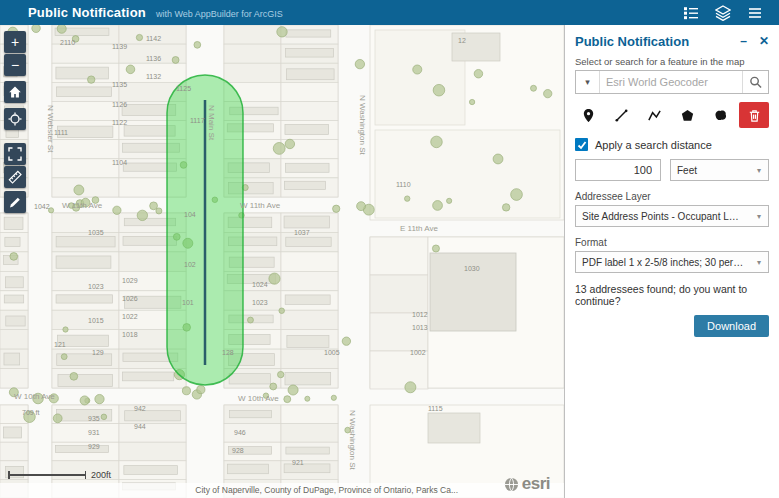  I want to click on header-icons, so click(727, 13).